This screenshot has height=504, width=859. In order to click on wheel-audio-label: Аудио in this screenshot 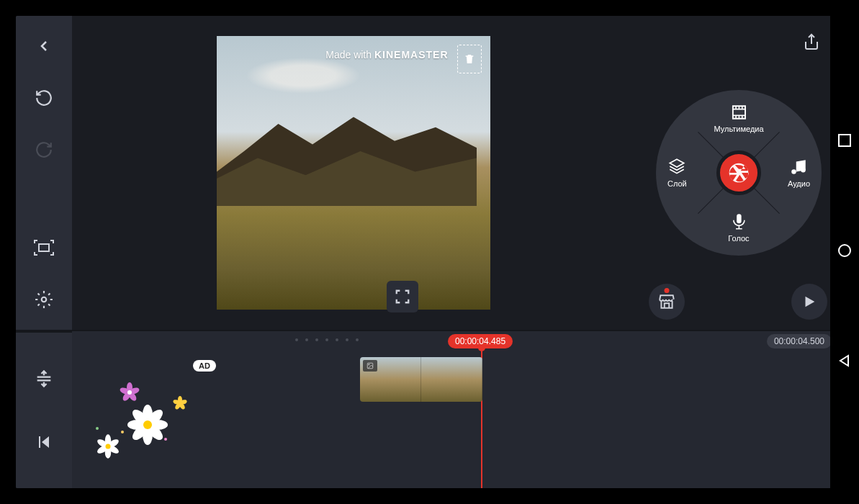, I will do `click(799, 184)`.